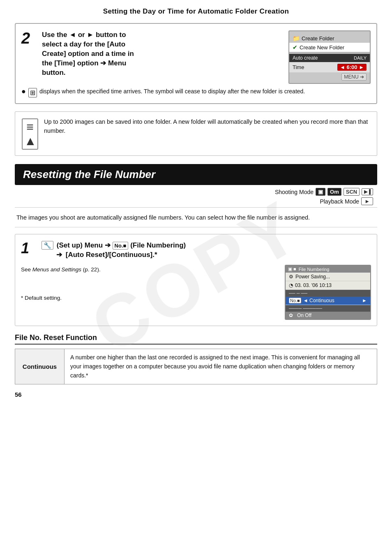 The height and width of the screenshot is (553, 392). What do you see at coordinates (196, 367) in the screenshot?
I see `reset-table: Continuous A number one higher than the …` at bounding box center [196, 367].